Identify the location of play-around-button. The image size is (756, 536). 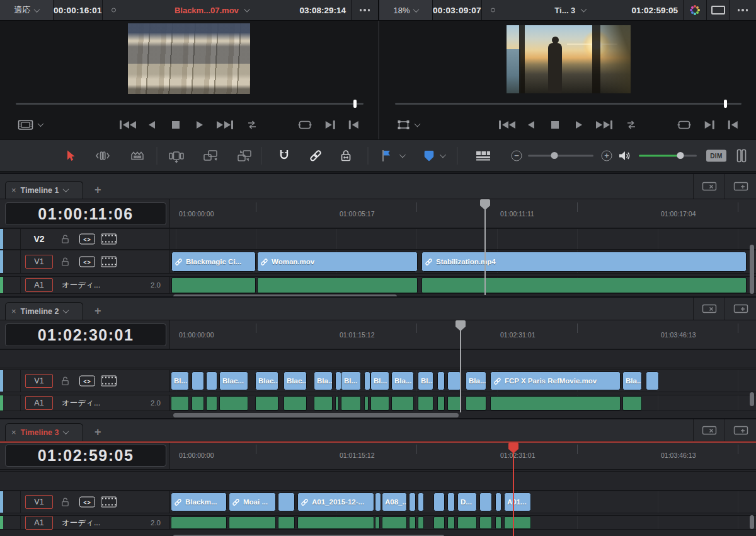
(305, 125).